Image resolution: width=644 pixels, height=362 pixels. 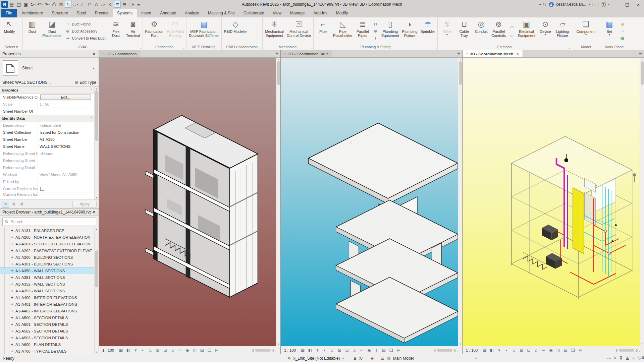 I want to click on sheet-tree-item: + A1-A300 - BUILDING SECTIONS, so click(x=47, y=257).